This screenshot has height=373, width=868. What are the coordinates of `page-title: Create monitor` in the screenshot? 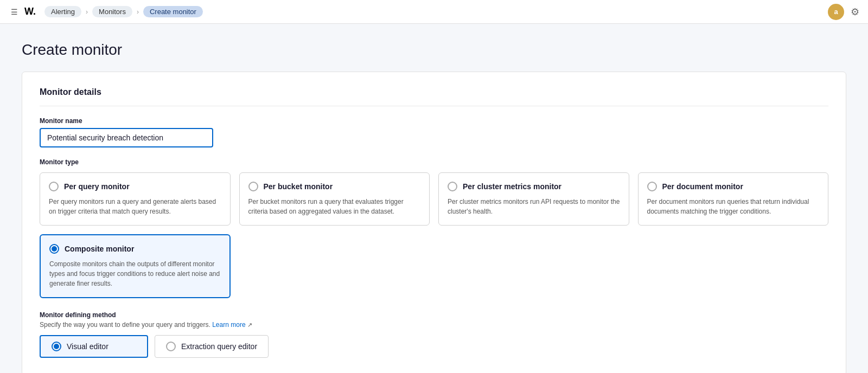 It's located at (434, 50).